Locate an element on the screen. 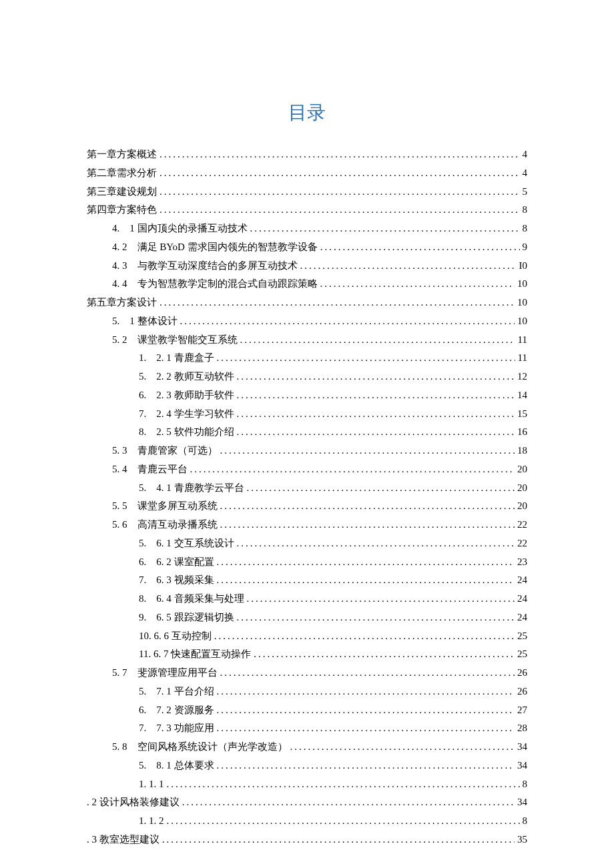 The width and height of the screenshot is (614, 868). toc-entry: 7. 7. 3 功能应用28 is located at coordinates (333, 729).